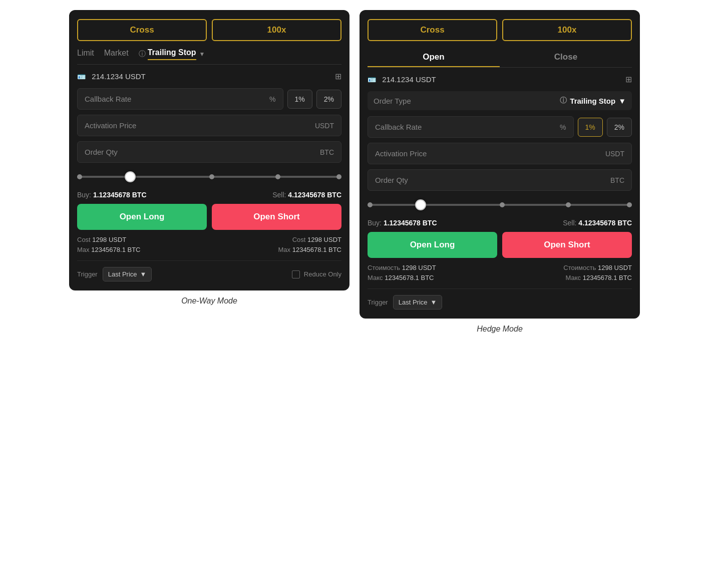  I want to click on right-max-buy: Макс 12345678.1 BTC, so click(401, 277).